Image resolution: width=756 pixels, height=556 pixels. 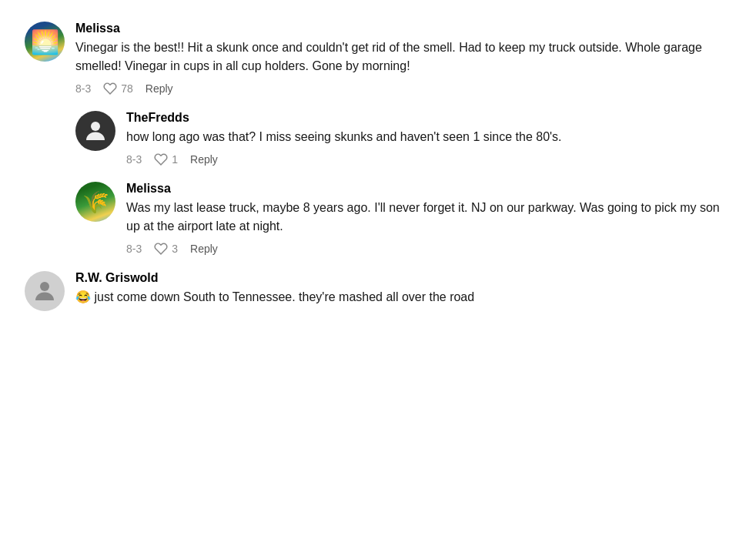 I want to click on reply-button-thefredds: Reply, so click(x=204, y=159).